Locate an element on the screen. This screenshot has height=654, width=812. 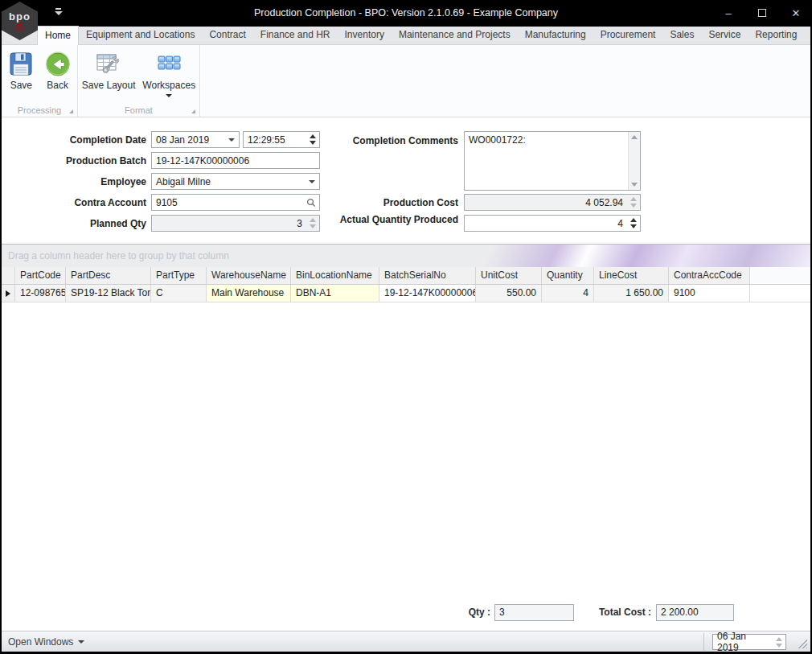
completion-date-dropdown-icon is located at coordinates (232, 140).